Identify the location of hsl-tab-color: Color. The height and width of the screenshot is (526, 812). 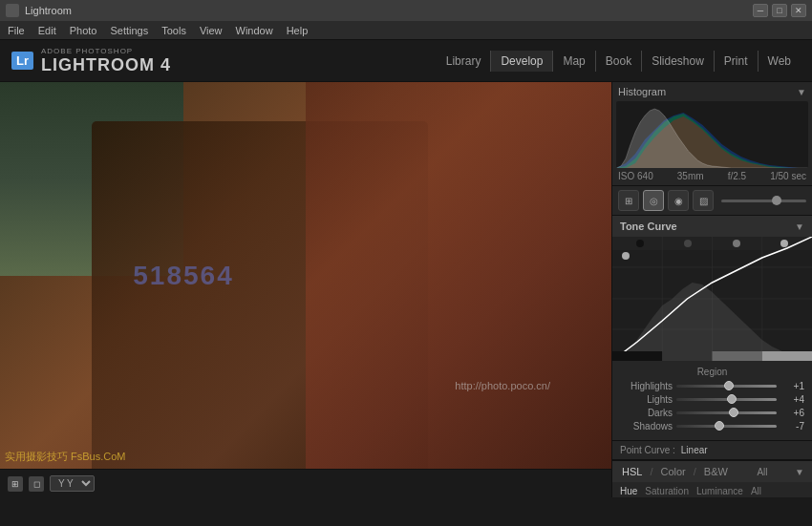
(673, 472).